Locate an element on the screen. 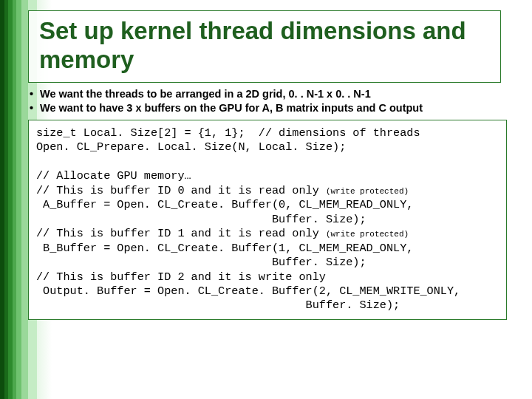 This screenshot has height=399, width=532. code-line: Open. CL_Prepare. Local. Size(N, Local. … is located at coordinates (191, 147).